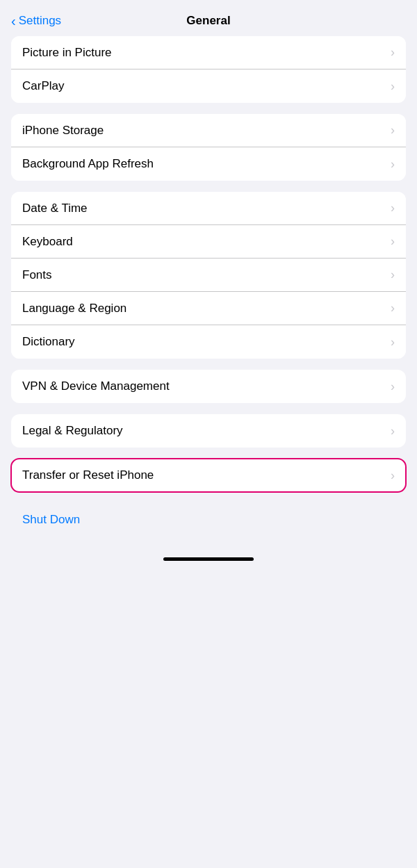  What do you see at coordinates (88, 475) in the screenshot?
I see `row-label-transfer-reset: Transfer or Reset iPhone` at bounding box center [88, 475].